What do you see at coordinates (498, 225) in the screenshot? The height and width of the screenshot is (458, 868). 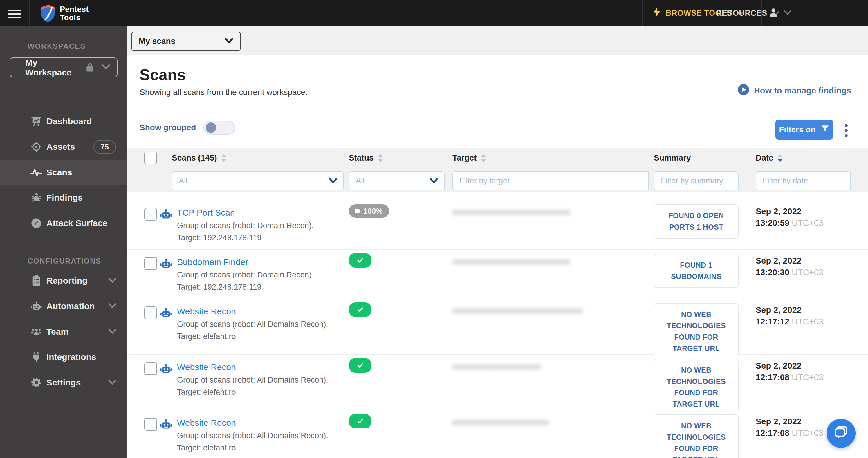 I see `scan-row: TCP Port Scan Group of scans (robot: Dom…` at bounding box center [498, 225].